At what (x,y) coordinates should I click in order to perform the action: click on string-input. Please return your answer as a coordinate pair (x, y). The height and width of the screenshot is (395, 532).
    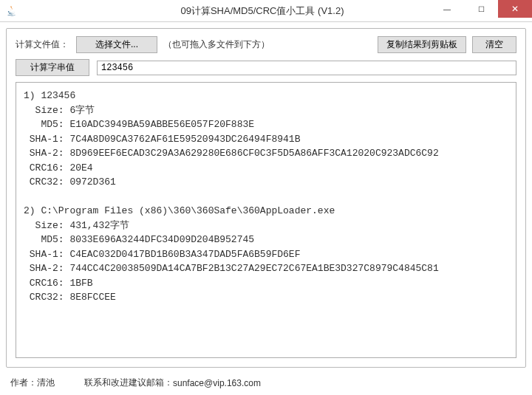
    Looking at the image, I should click on (307, 68).